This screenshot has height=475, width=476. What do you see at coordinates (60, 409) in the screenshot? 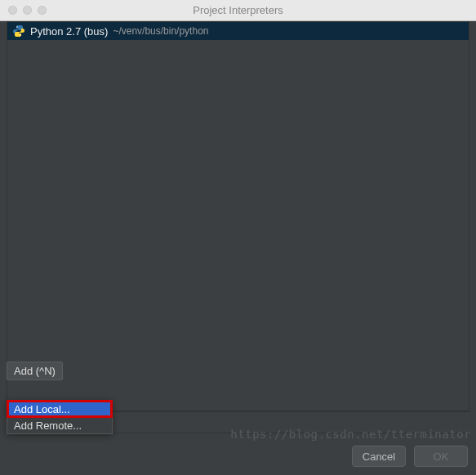
I see `add-local-menu-item: Add Local...` at bounding box center [60, 409].